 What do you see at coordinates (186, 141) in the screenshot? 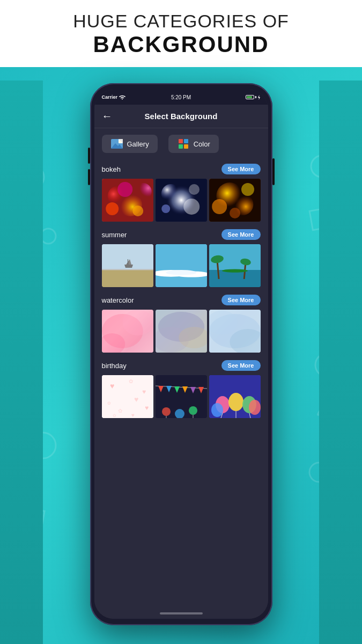
I see `color-cell-blue` at bounding box center [186, 141].